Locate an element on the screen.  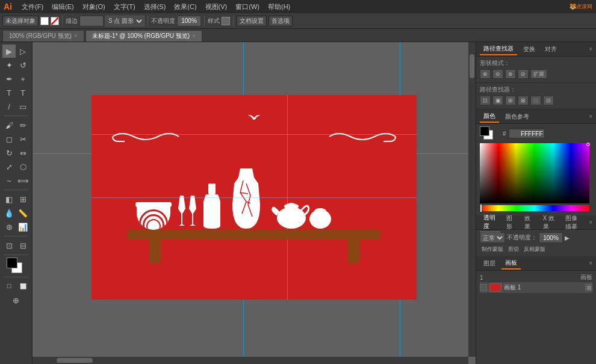
image-trace-tab: 图像描摹 is located at coordinates (574, 223).